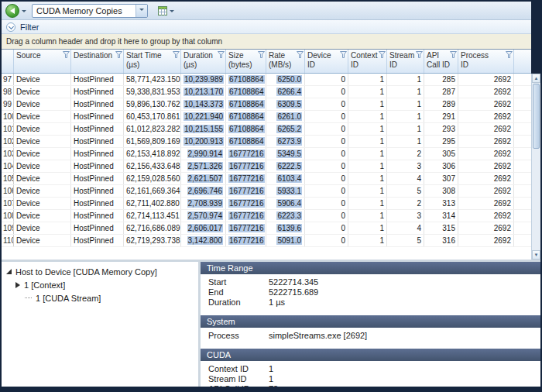  I want to click on cell-start_time: 58,771,423.150, so click(153, 79).